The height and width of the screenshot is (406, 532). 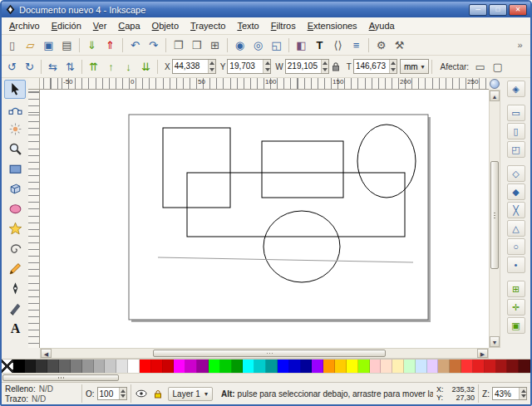 I want to click on star-tool-button, so click(x=15, y=229).